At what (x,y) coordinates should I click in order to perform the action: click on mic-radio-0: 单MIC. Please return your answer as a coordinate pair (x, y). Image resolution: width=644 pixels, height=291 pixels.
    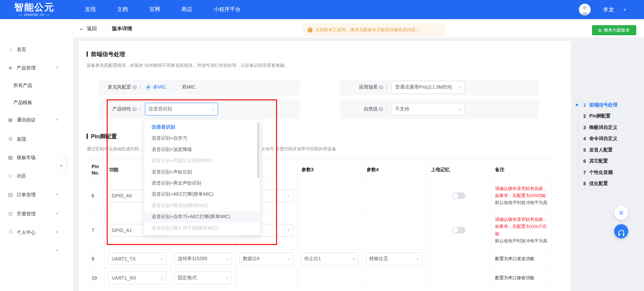
    Looking at the image, I should click on (156, 87).